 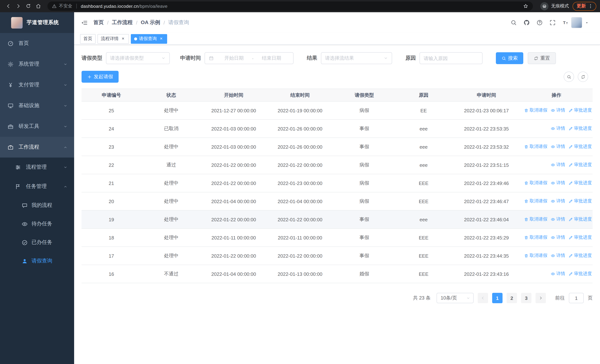 I want to click on sidebar-item-task-mgmt: 任务管理, so click(x=37, y=187).